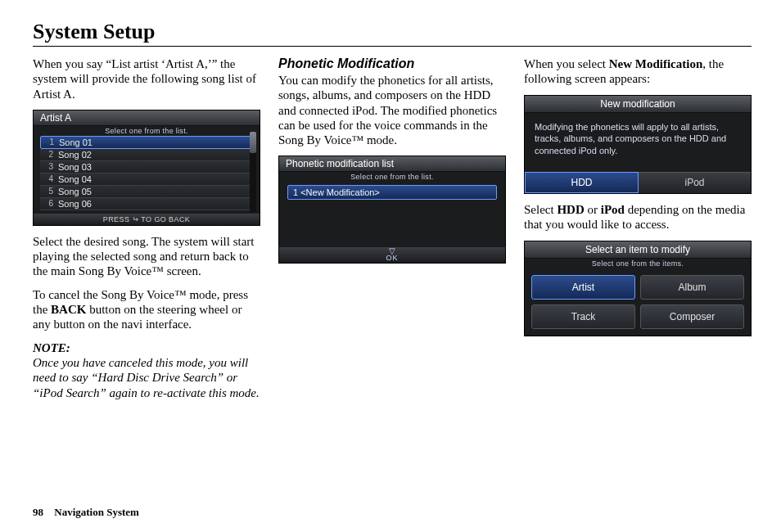 Image resolution: width=781 pixels, height=532 pixels. Describe the element at coordinates (47, 203) in the screenshot. I see `song-num: 6` at that location.